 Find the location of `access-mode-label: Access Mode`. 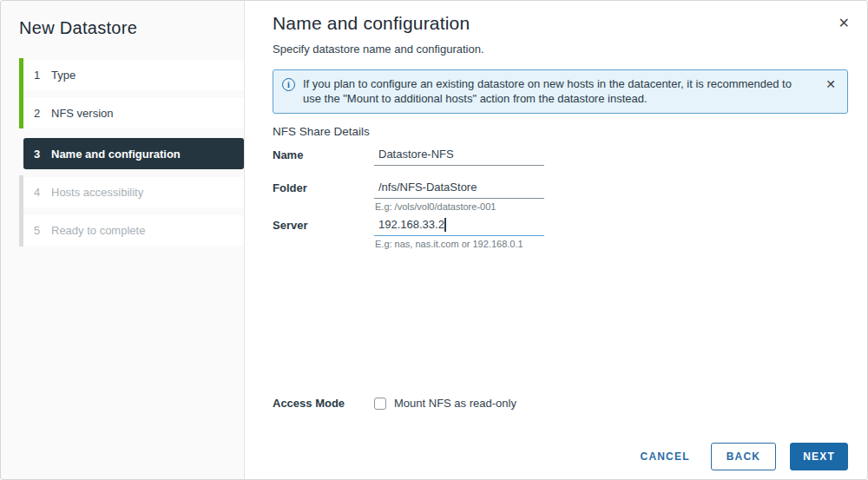

access-mode-label: Access Mode is located at coordinates (323, 403).